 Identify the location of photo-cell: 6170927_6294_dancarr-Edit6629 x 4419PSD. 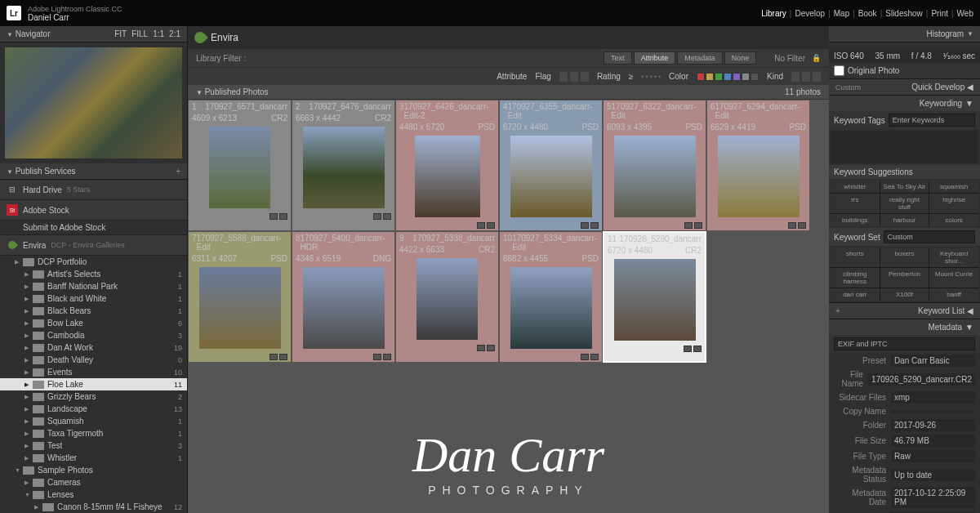
(758, 165).